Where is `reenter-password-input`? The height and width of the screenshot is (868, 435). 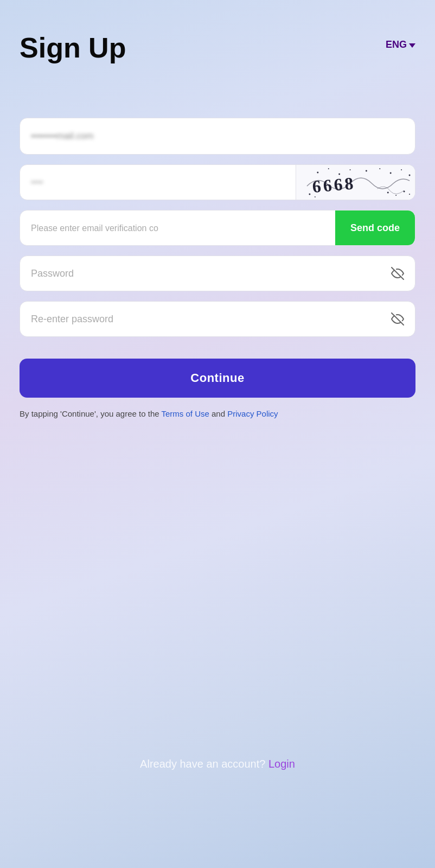
reenter-password-input is located at coordinates (200, 319).